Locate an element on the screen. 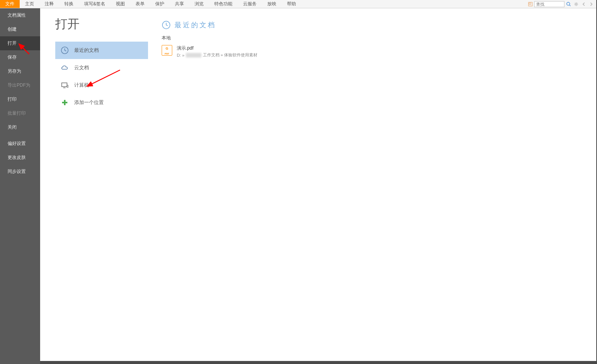 The image size is (597, 364). open-option-add-location: 添加一个位置 is located at coordinates (101, 103).